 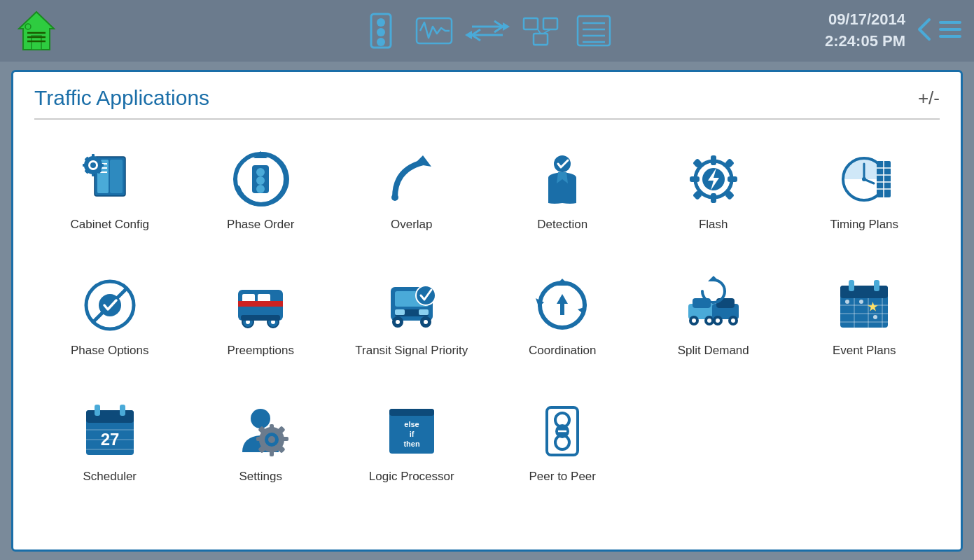 What do you see at coordinates (928, 98) in the screenshot?
I see `plus-minus-button: +/-` at bounding box center [928, 98].